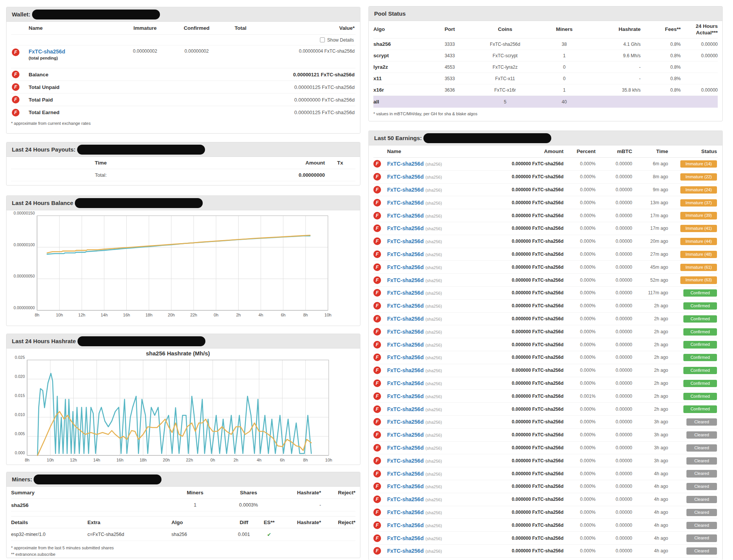 This screenshot has height=560, width=733. What do you see at coordinates (44, 341) in the screenshot?
I see `hashrate-heading-label: Last 24 Hours Hashrate` at bounding box center [44, 341].